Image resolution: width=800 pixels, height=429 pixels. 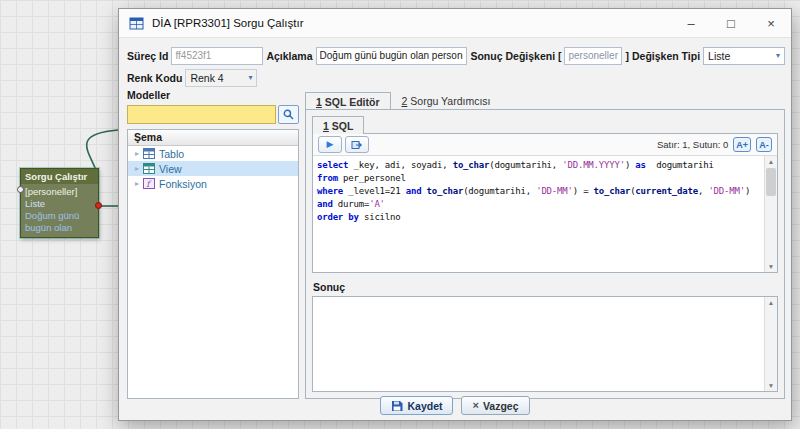 I want to click on font-decrease-button: A-, so click(x=764, y=144).